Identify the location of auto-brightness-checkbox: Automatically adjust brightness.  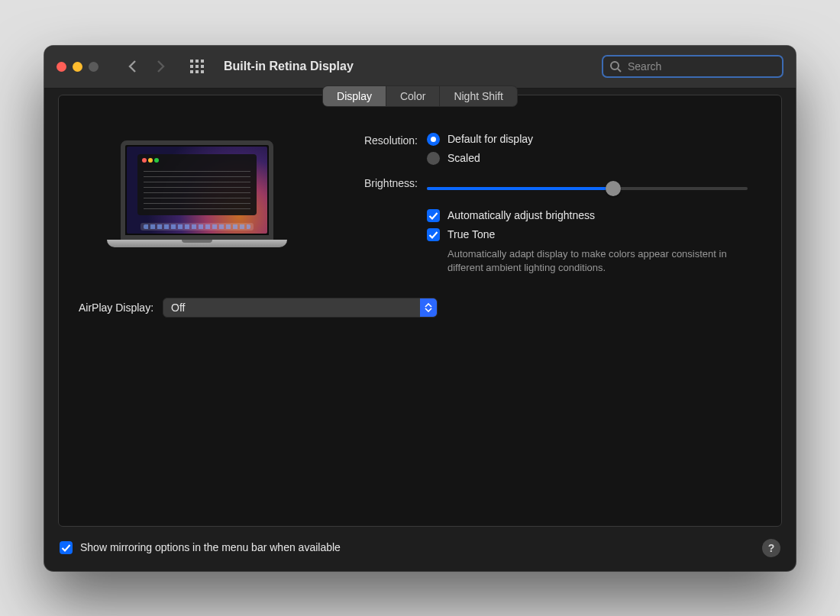
(594, 215).